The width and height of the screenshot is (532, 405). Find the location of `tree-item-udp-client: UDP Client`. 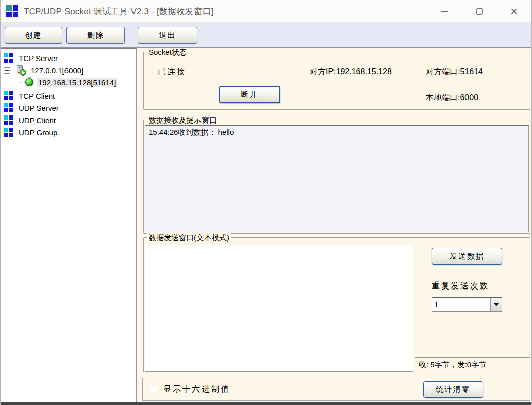

tree-item-udp-client: UDP Client is located at coordinates (69, 120).